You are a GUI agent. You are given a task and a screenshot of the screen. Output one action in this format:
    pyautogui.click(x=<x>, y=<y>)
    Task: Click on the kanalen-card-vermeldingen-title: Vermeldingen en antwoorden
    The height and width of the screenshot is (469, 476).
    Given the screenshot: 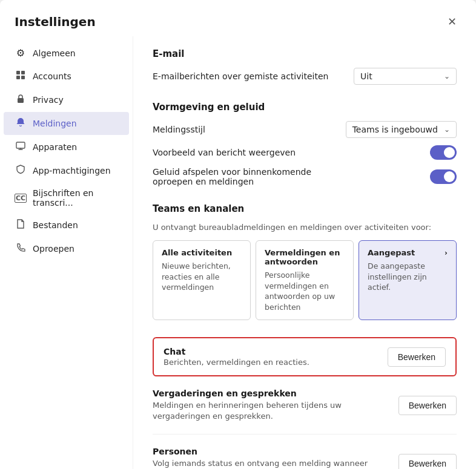 What is the action you would take?
    pyautogui.click(x=305, y=257)
    